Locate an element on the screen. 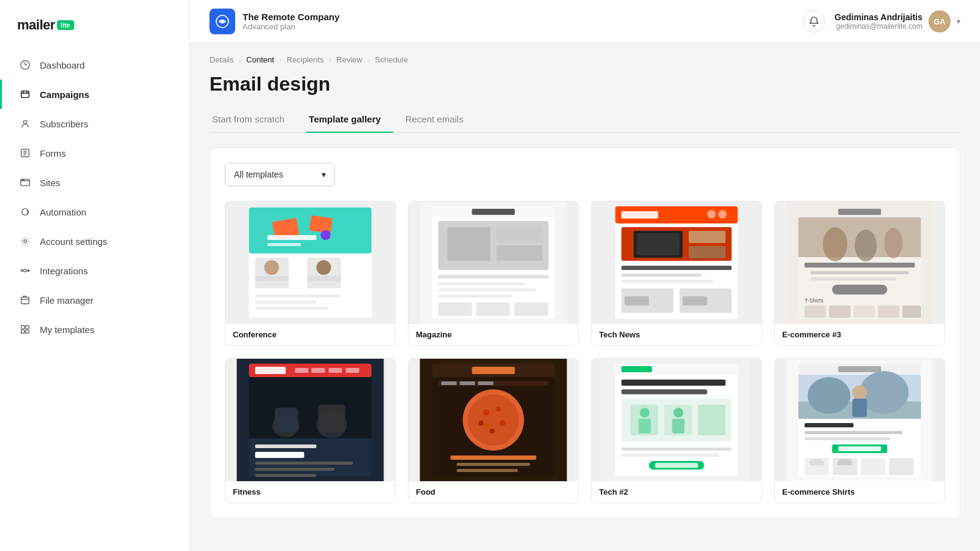  template-card-ecommerce-shirt: E-commerce Shirts is located at coordinates (860, 431).